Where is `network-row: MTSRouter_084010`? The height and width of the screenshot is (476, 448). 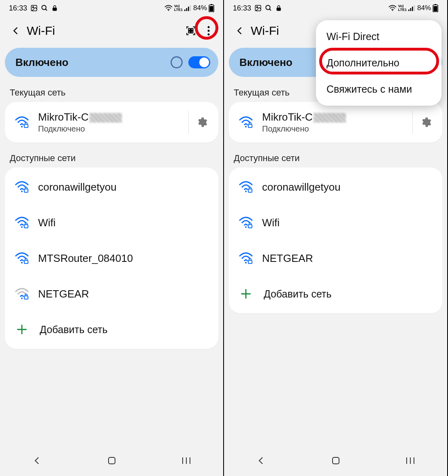
network-row: MTSRouter_084010 is located at coordinates (112, 258).